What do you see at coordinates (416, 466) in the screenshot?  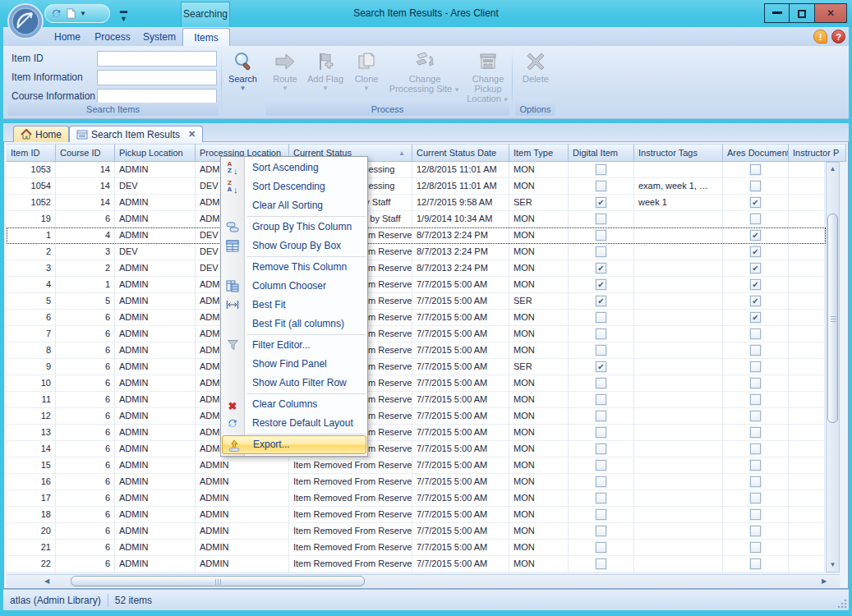 I see `grid-row: 156ADMINADMINItem Removed From Reserves7…` at bounding box center [416, 466].